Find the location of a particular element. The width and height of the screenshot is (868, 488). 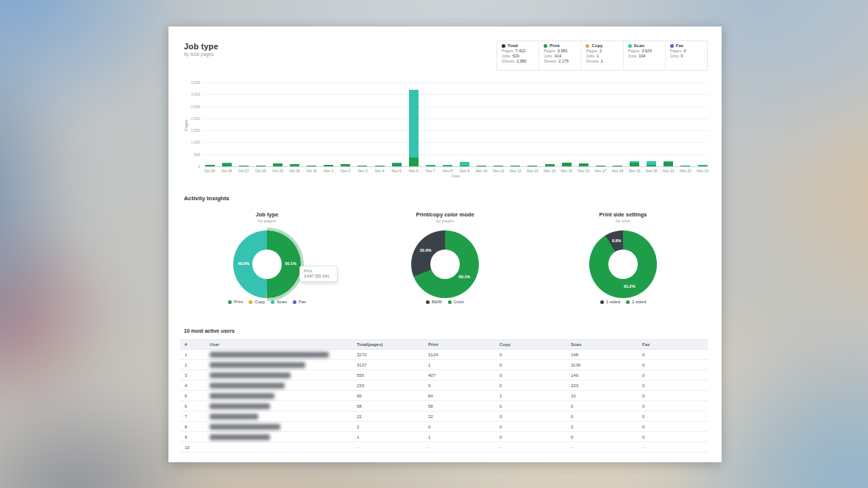

legend-item-fax: Fax is located at coordinates (299, 302).